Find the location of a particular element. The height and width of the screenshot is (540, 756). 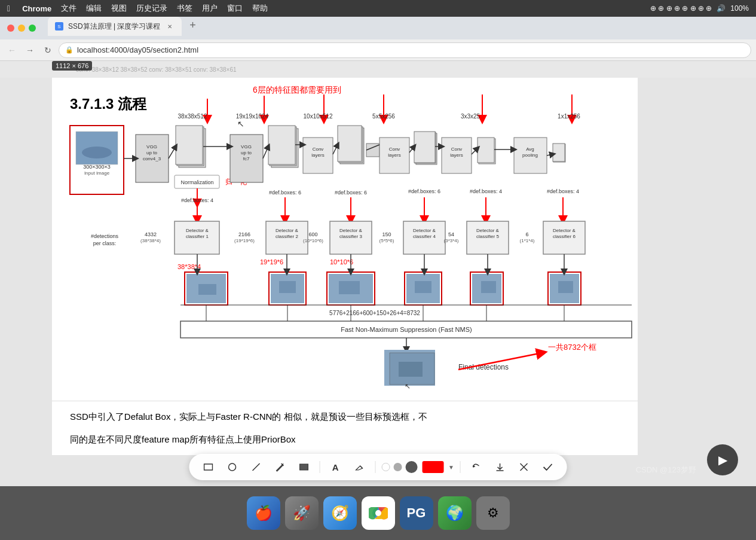

svg-text: 5x5x256 is located at coordinates (384, 116).